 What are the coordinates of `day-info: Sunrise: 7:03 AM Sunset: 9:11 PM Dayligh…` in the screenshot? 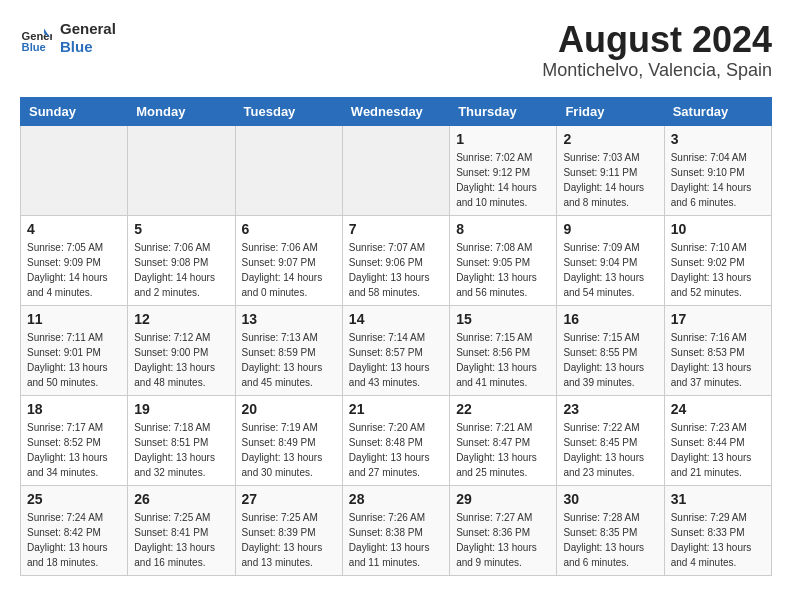 It's located at (610, 180).